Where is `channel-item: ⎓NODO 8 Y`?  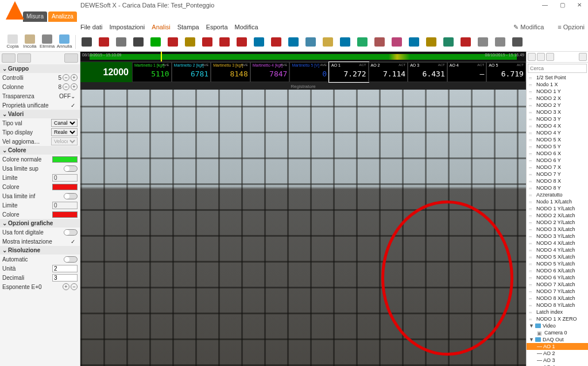 channel-item: ⎓NODO 8 Y is located at coordinates (557, 188).